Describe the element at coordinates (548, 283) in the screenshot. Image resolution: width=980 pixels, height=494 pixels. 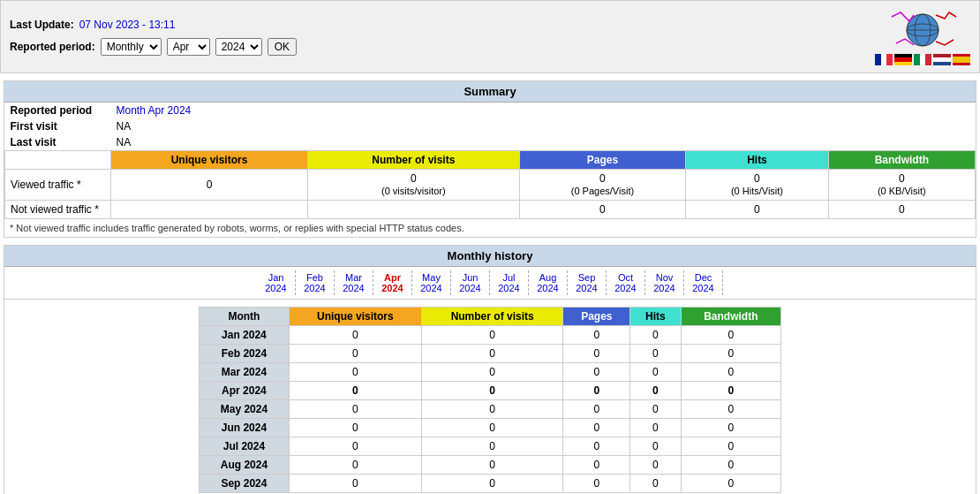
I see `month-nav-item: Aug2024` at that location.